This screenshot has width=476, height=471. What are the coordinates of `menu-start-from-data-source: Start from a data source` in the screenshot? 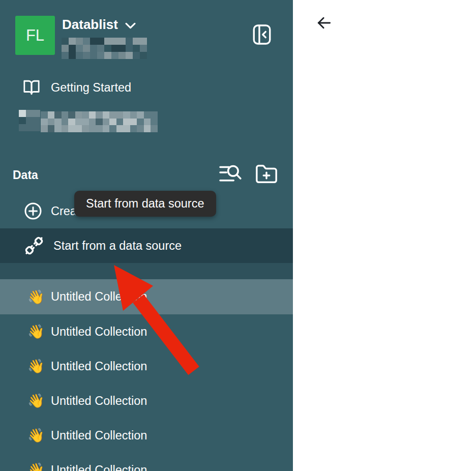 It's located at (146, 246).